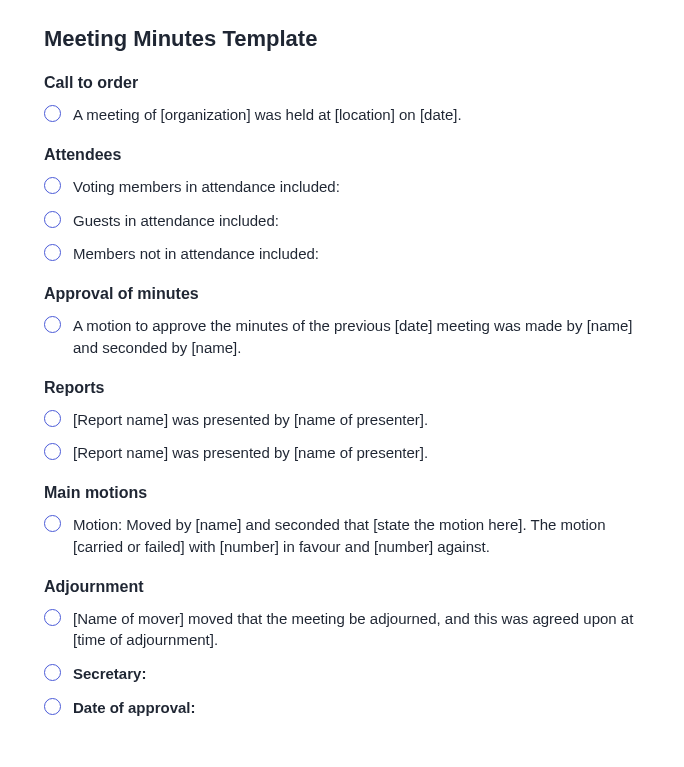 The height and width of the screenshot is (767, 684). I want to click on task-item: Secretary:, so click(342, 674).